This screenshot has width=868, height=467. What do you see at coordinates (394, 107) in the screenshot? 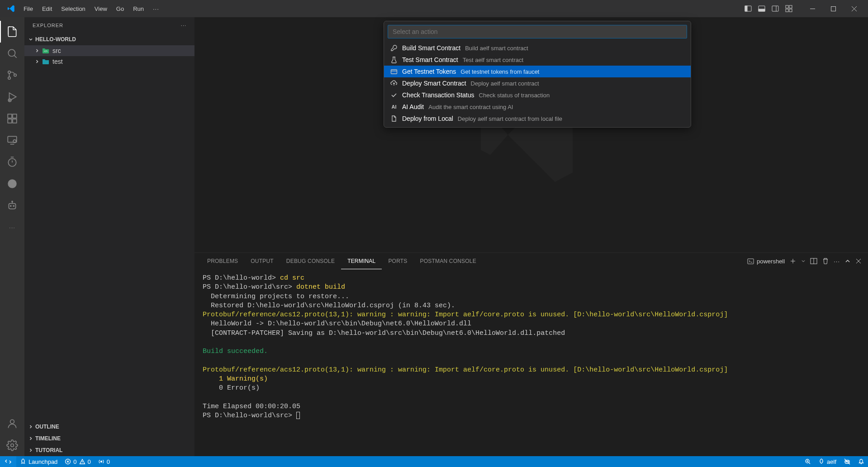
I see `ai-icon: AI` at bounding box center [394, 107].